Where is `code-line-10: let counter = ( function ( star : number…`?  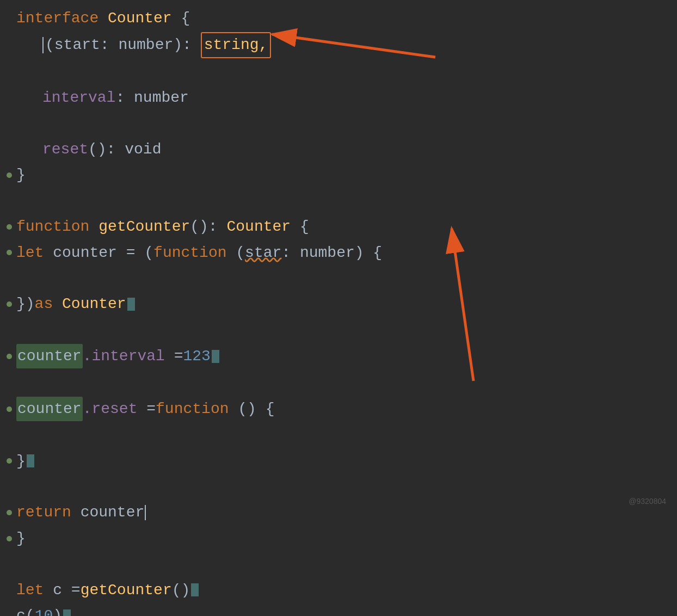 code-line-10: let counter = ( function ( star : number… is located at coordinates (347, 252).